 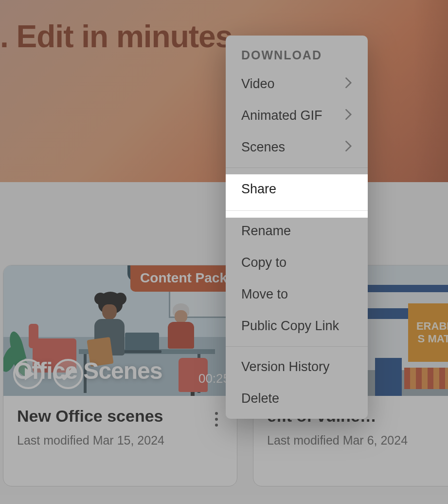 What do you see at coordinates (259, 189) in the screenshot?
I see `menu-item-label: Share` at bounding box center [259, 189].